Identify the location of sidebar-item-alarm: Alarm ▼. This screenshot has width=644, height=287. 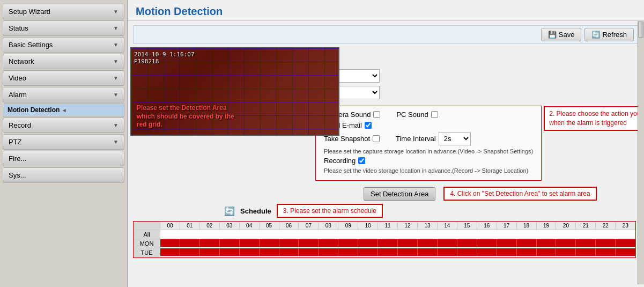
(63, 94).